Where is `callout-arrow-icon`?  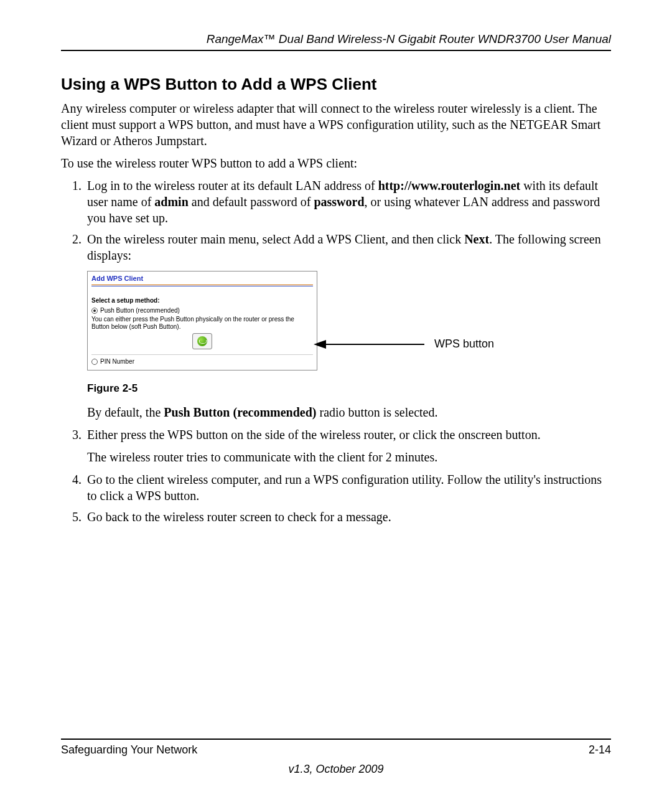 callout-arrow-icon is located at coordinates (370, 344).